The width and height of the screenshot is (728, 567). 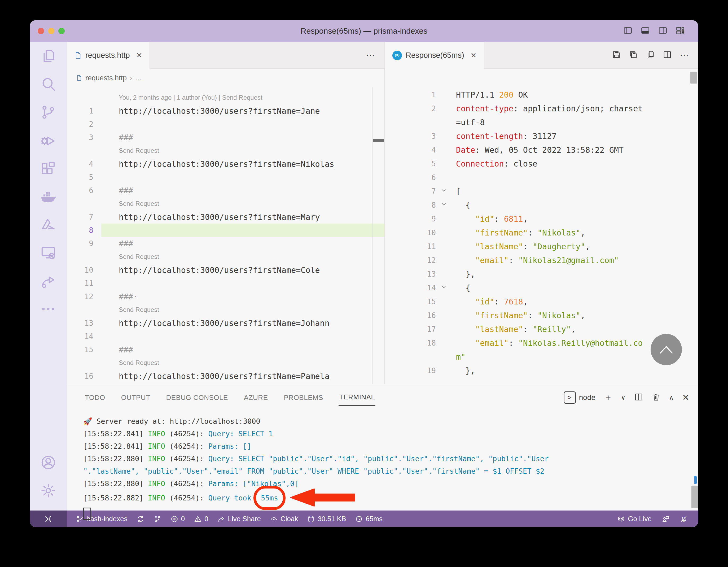 I want to click on remote-indicator, so click(x=48, y=519).